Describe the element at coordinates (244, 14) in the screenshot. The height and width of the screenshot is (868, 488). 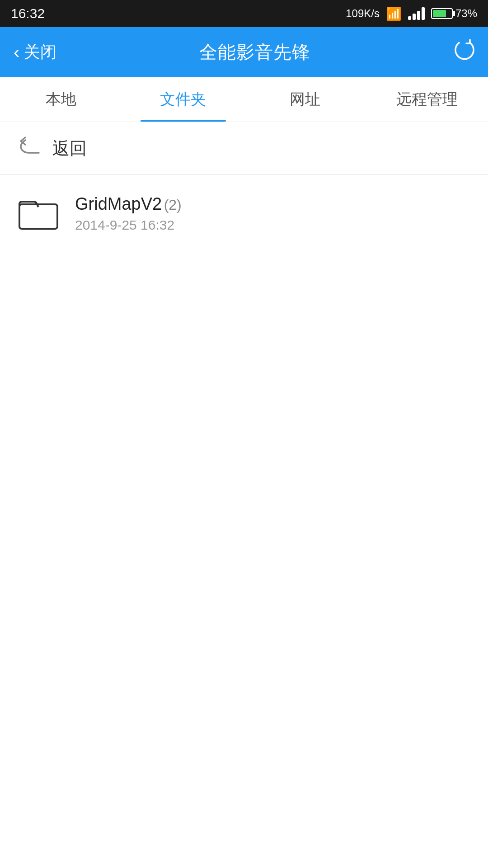
I see `status-bar: 16:32 109K/s 📶 73%` at that location.